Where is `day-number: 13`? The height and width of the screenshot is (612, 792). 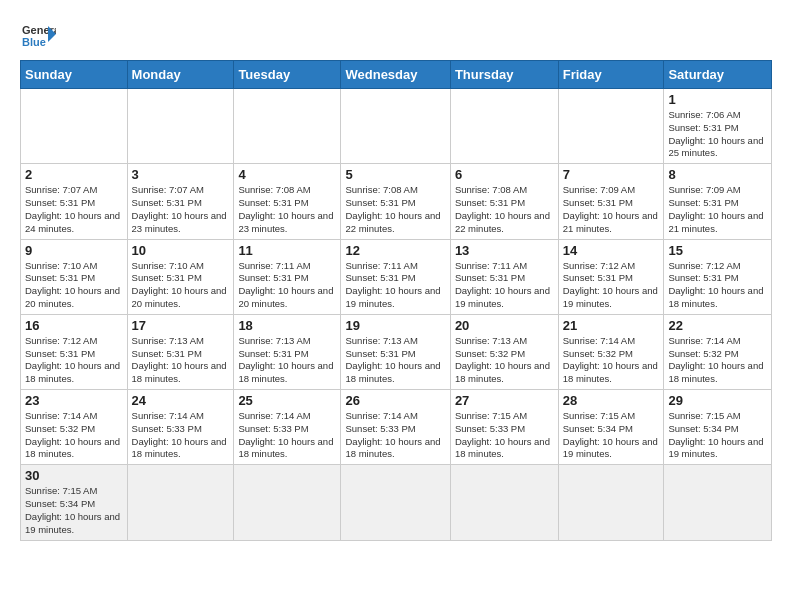
day-number: 13 is located at coordinates (504, 250).